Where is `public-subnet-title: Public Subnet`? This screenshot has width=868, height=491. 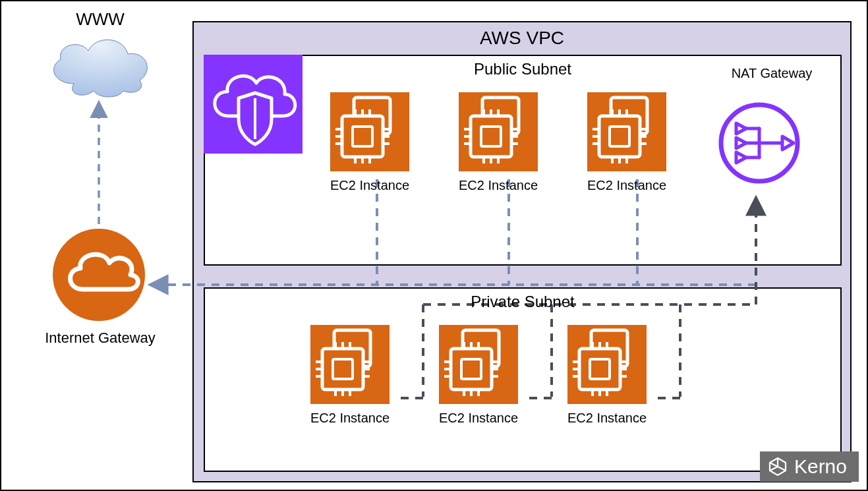
public-subnet-title: Public Subnet is located at coordinates (523, 69).